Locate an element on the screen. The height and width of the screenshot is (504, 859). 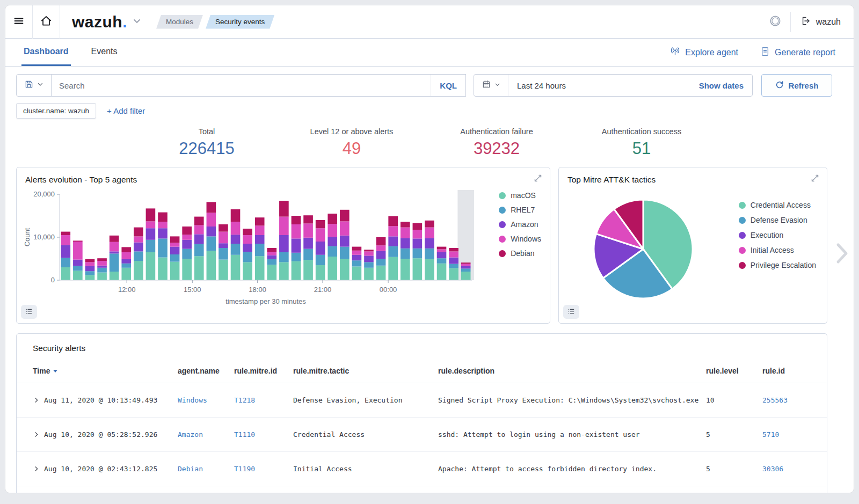
column-header-time: Time is located at coordinates (105, 371).